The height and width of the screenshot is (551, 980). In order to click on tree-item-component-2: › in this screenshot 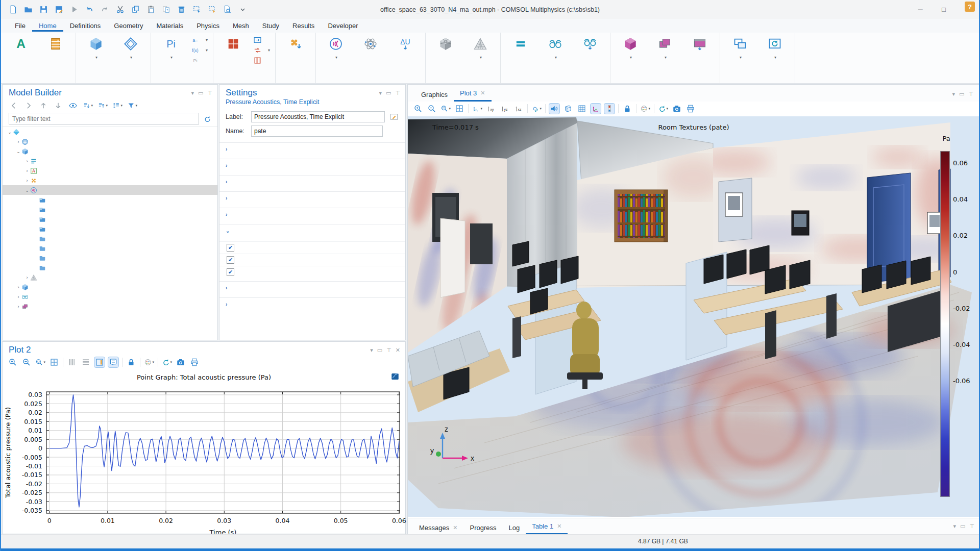, I will do `click(110, 287)`.